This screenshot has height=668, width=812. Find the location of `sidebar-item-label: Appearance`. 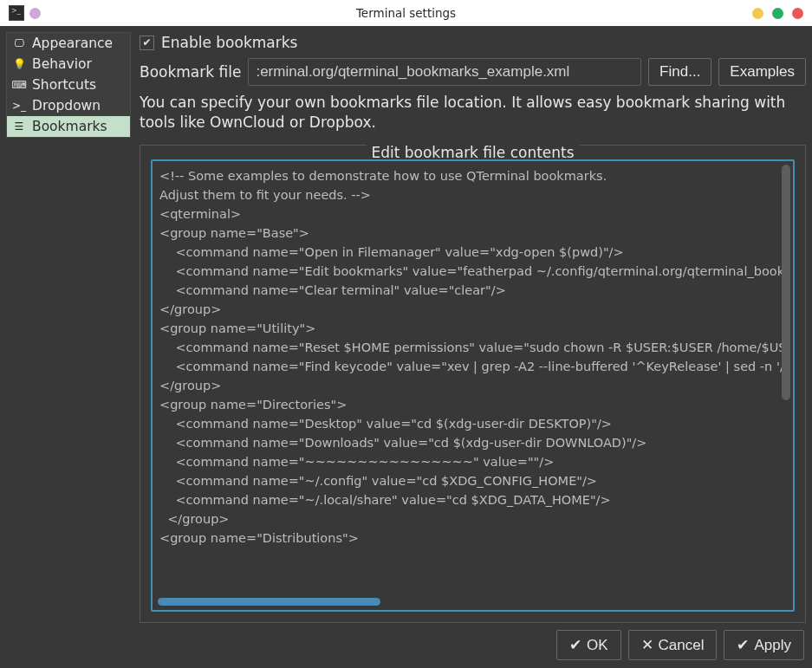

sidebar-item-label: Appearance is located at coordinates (73, 43).